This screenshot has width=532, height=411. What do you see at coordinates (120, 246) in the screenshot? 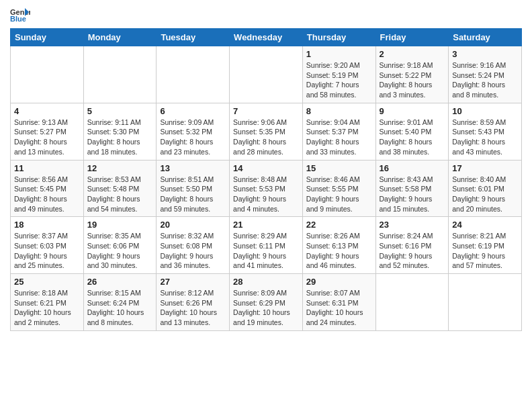
I see `calendar-cell: 19Sunrise: 8:35 AM Sunset: 6:06 PM Dayli…` at bounding box center [120, 246].